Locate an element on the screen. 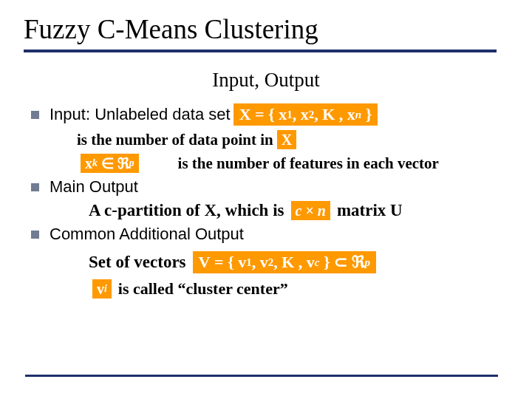 The height and width of the screenshot is (399, 532). math-X-symbol: X is located at coordinates (287, 140).